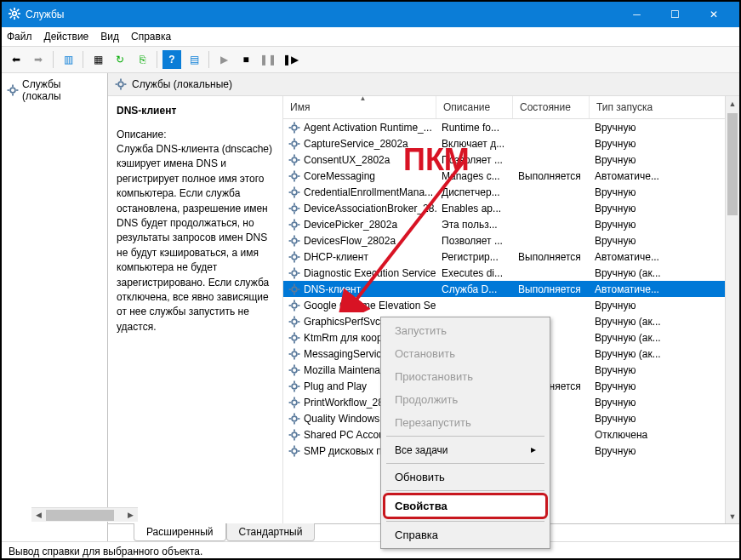 The height and width of the screenshot is (560, 741). Describe the element at coordinates (465, 354) in the screenshot. I see `context-stop: Остановить` at that location.